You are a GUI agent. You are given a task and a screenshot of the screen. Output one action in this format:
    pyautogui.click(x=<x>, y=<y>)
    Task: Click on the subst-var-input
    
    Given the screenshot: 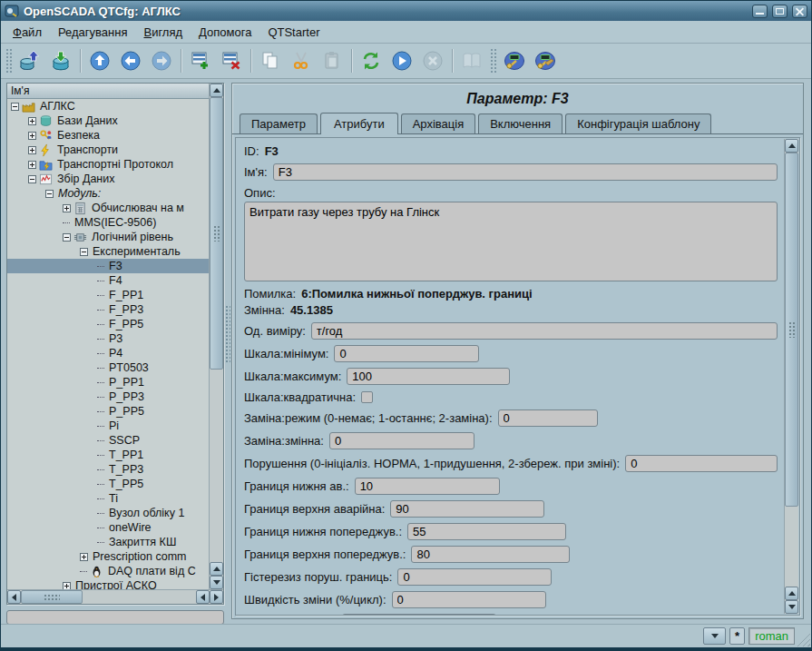 What is the action you would take?
    pyautogui.click(x=402, y=441)
    